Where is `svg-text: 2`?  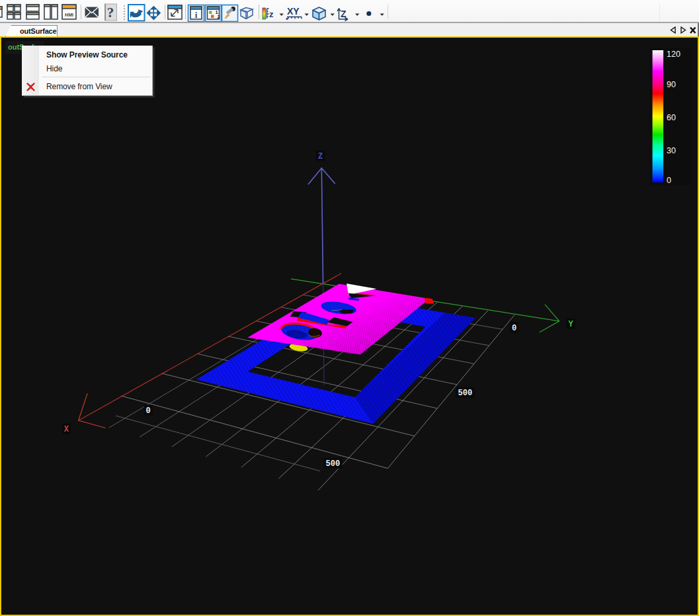
svg-text: 2 is located at coordinates (219, 17).